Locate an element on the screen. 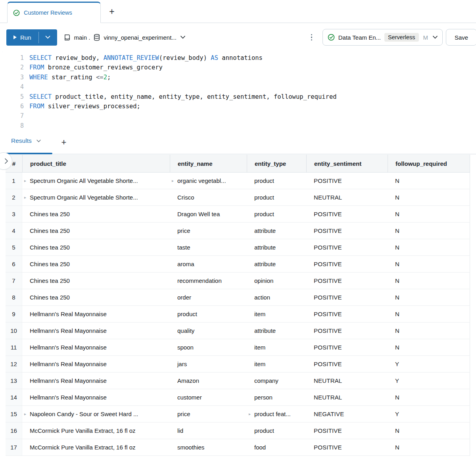 The height and width of the screenshot is (457, 476). column-header-entity_type: entity_type is located at coordinates (276, 163).